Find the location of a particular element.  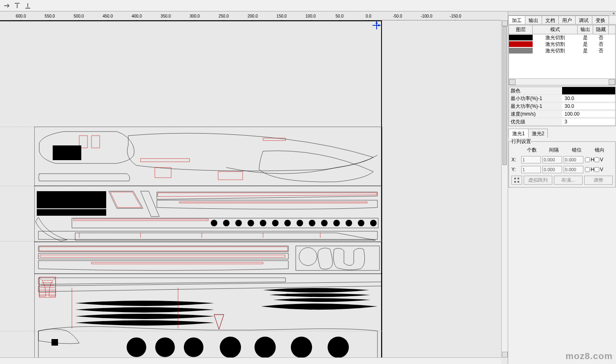

prop-min-power-value: 30.0 is located at coordinates (589, 98).